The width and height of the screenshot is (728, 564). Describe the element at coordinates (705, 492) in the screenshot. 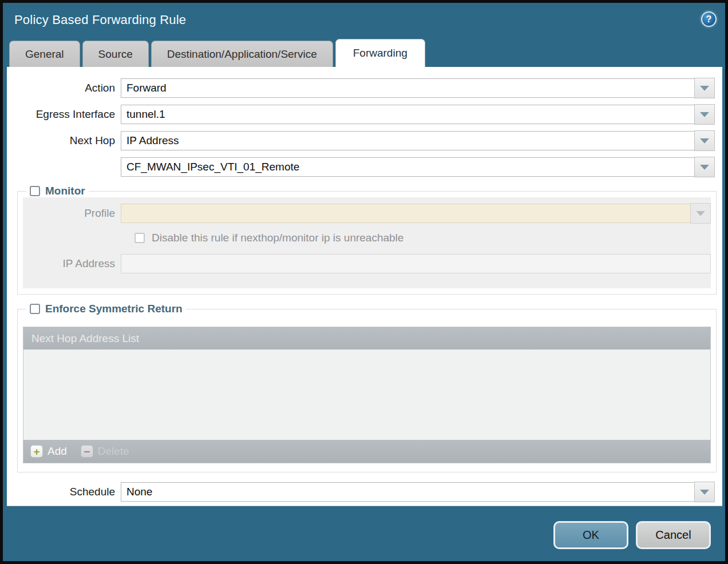

I see `schedule-dropdown-button` at that location.